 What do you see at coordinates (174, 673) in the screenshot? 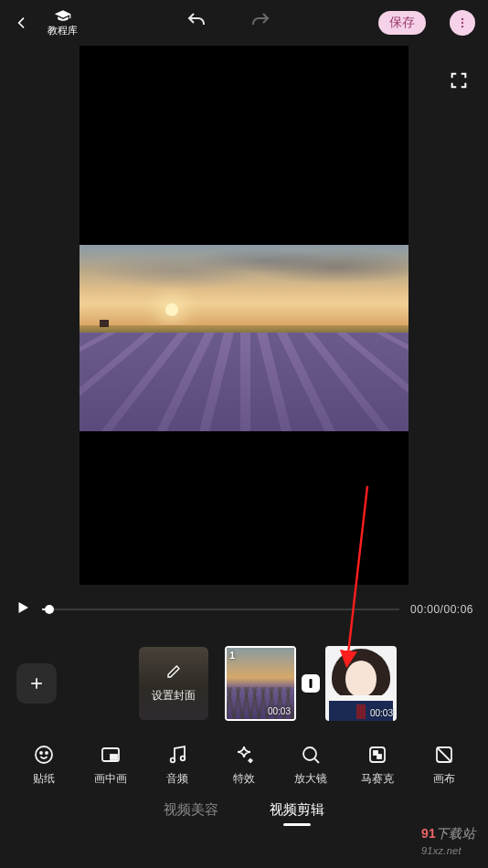
I see `pencil-icon` at bounding box center [174, 673].